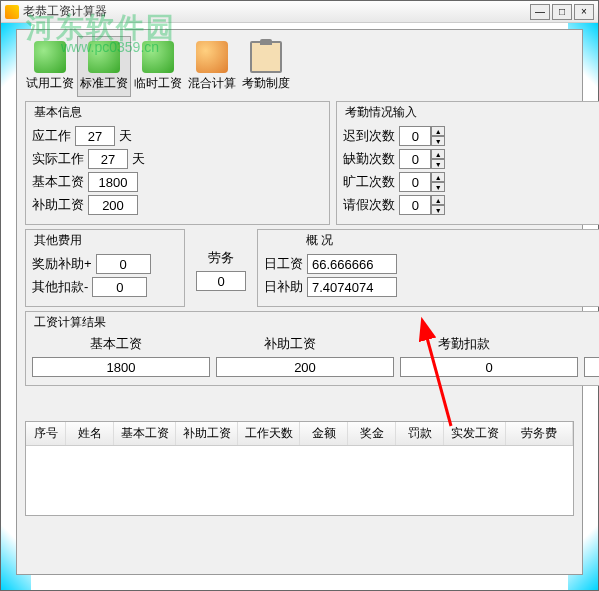  I want to click on attendance-input-group: 考勤情况输入 迟到次数▲▼ 缺勤次数▲▼ 旷工次数▲▼ 请假次数▲▼, so click(468, 163).